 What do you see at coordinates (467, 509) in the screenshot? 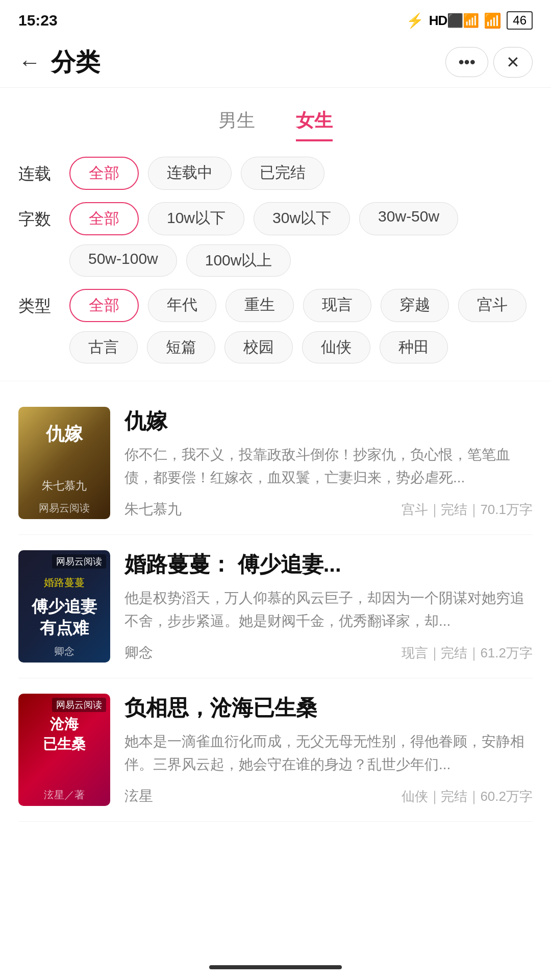
I see `book-tags: 宫斗｜完结｜70.1万字` at bounding box center [467, 509].